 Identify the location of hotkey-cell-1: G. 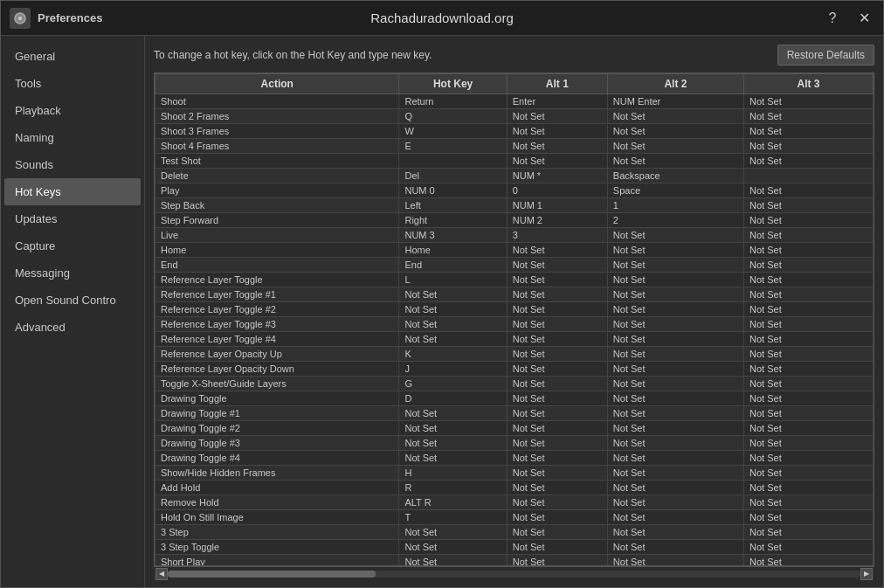
(452, 384).